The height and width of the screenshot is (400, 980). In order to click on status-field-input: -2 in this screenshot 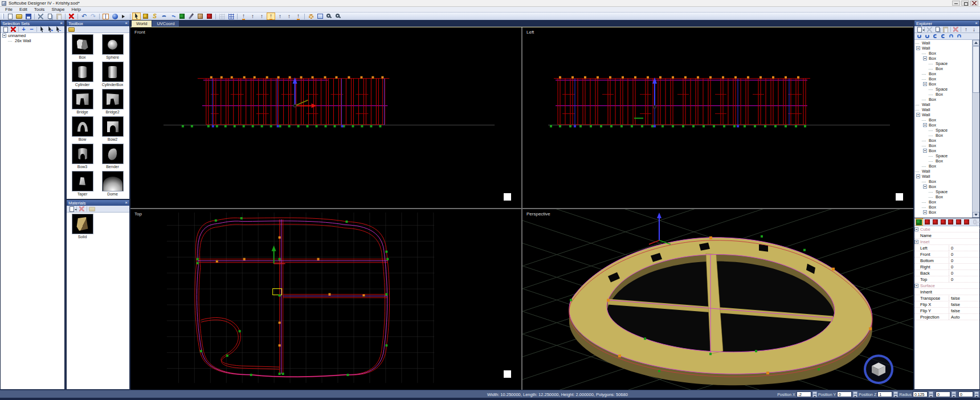, I will do `click(804, 394)`.